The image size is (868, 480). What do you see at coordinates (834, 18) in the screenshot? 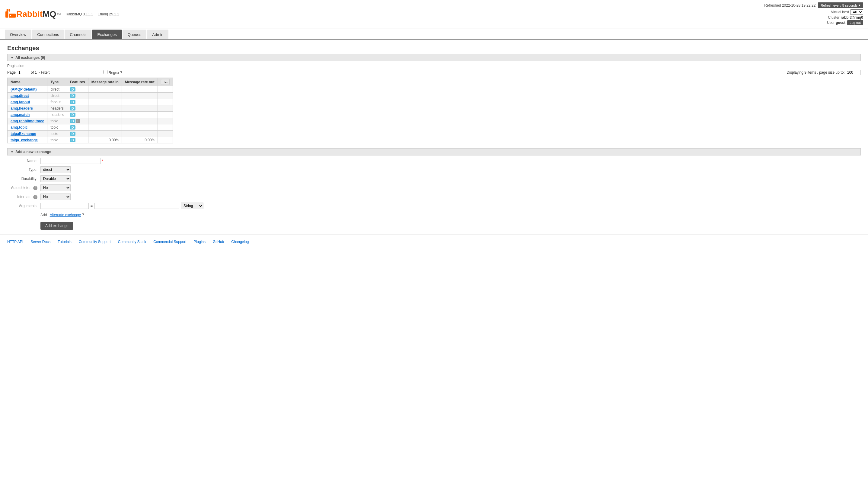
I see `cluster-label: Cluster` at bounding box center [834, 18].